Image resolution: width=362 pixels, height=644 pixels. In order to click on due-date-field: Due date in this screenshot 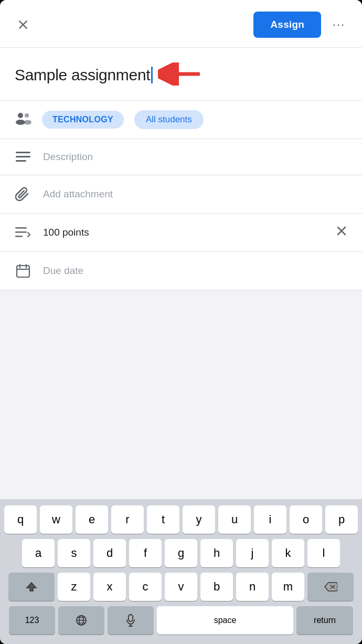, I will do `click(181, 271)`.